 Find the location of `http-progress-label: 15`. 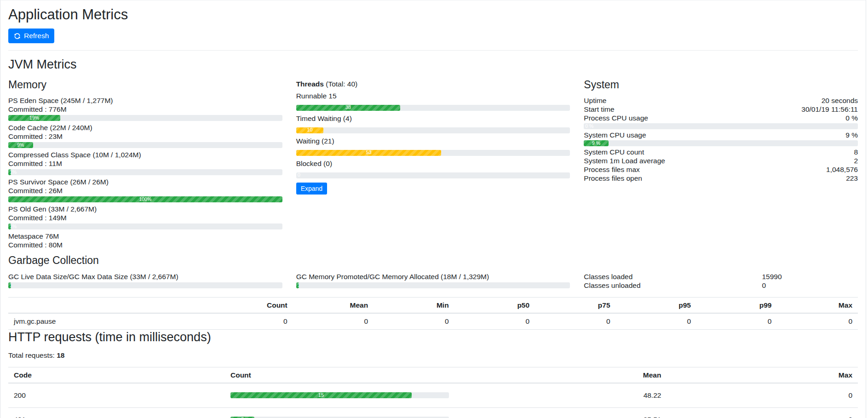

http-progress-label: 15 is located at coordinates (321, 395).